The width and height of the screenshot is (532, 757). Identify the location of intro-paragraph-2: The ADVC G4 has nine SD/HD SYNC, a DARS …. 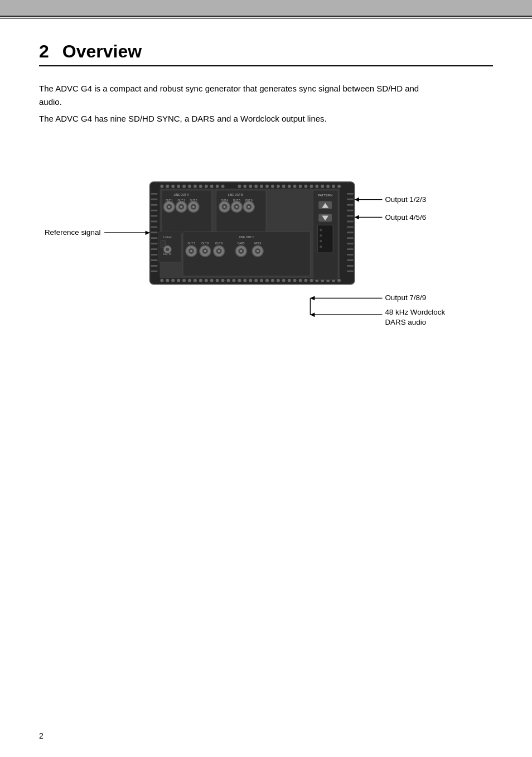
(240, 119).